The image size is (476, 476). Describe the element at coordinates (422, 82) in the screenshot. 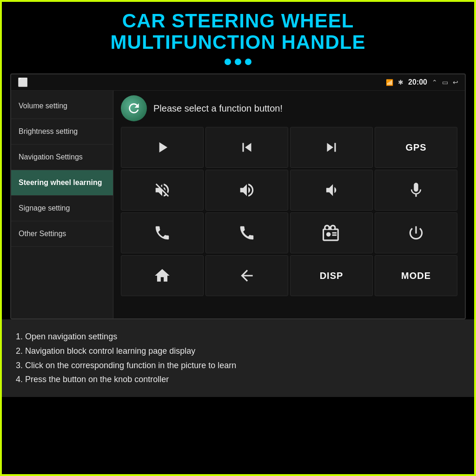

I see `status-right: 📶 ✱ 20:00 ⌃ ▭ ↩` at that location.